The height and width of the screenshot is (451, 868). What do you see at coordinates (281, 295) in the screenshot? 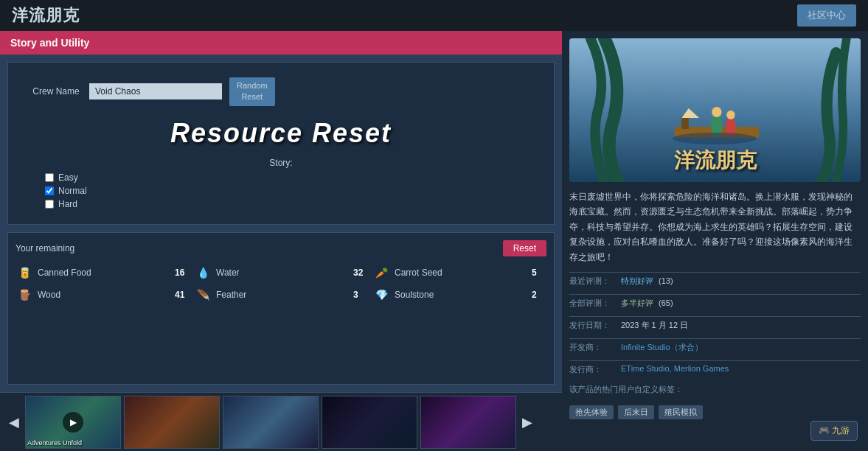
I see `list-item: 🪶 Feather 3` at bounding box center [281, 295].